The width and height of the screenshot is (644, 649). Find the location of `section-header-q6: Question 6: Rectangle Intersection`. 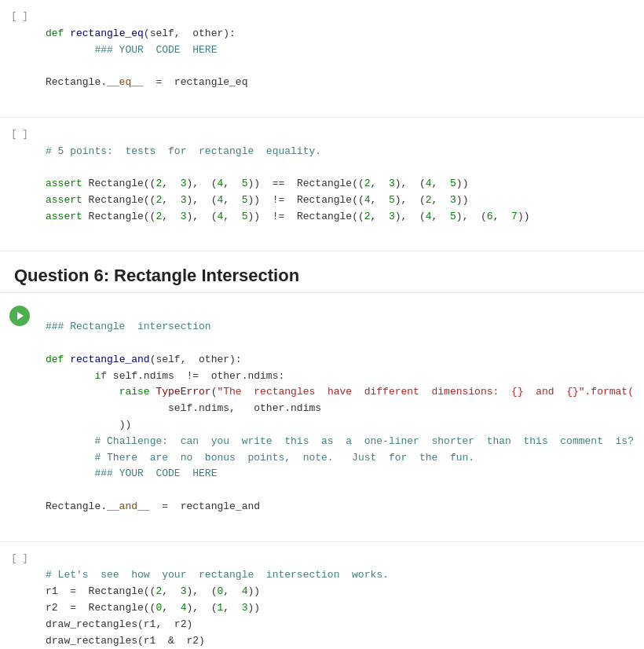

section-header-q6: Question 6: Rectangle Intersection is located at coordinates (322, 272).